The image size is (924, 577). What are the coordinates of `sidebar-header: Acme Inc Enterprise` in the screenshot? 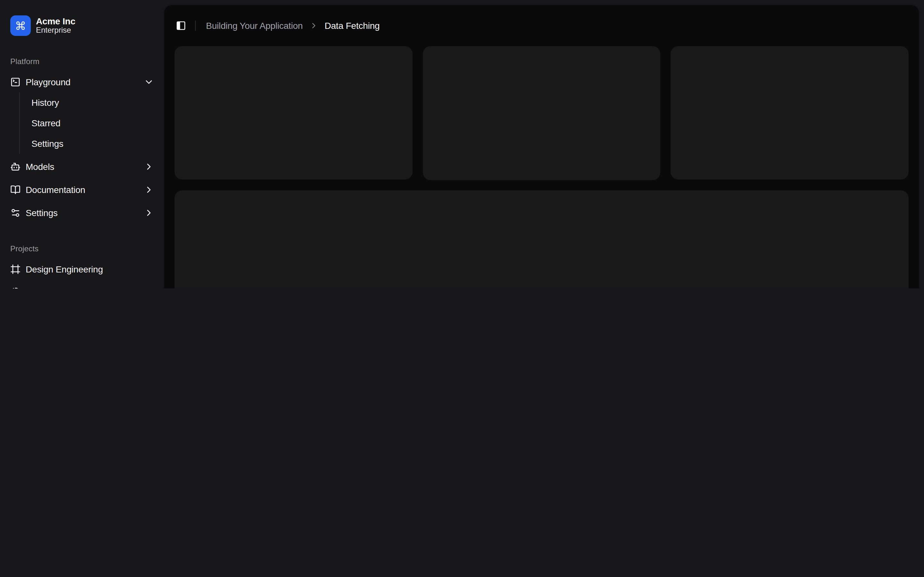 It's located at (82, 26).